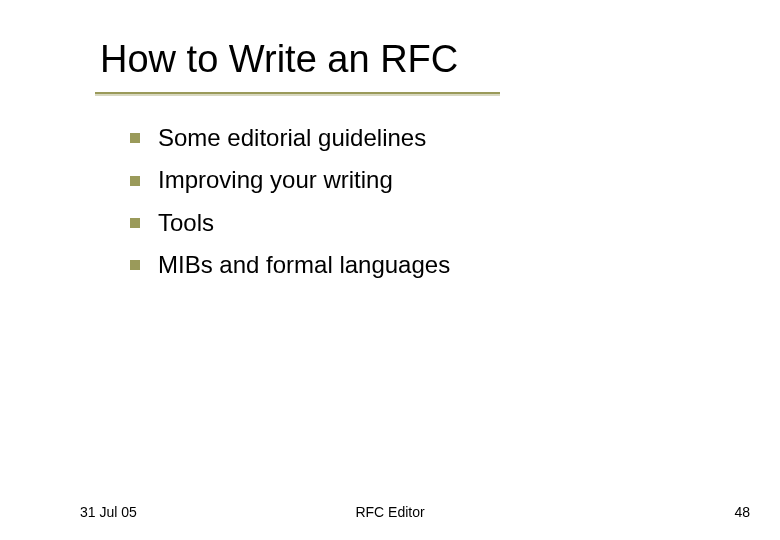 Image resolution: width=780 pixels, height=540 pixels. What do you see at coordinates (742, 512) in the screenshot?
I see `footer-page-number: 48` at bounding box center [742, 512].